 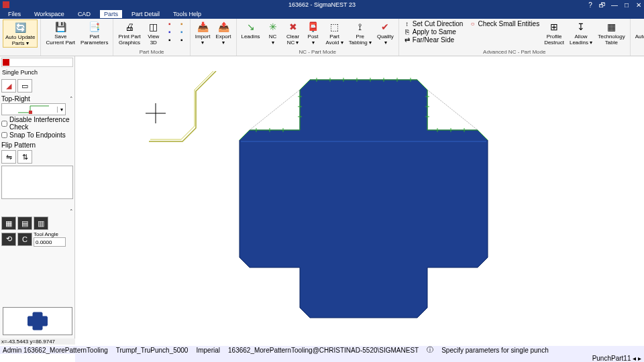 I want to click on side-panel: Single Punch ◢ ▭ Top-Right˄ ▾ Disable In…, so click(x=38, y=200).